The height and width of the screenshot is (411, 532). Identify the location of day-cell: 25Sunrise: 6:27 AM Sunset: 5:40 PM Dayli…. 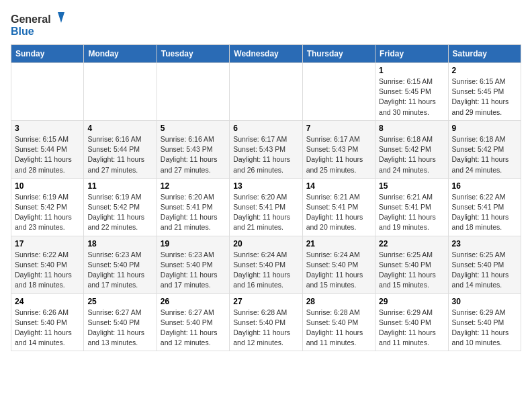
(120, 322).